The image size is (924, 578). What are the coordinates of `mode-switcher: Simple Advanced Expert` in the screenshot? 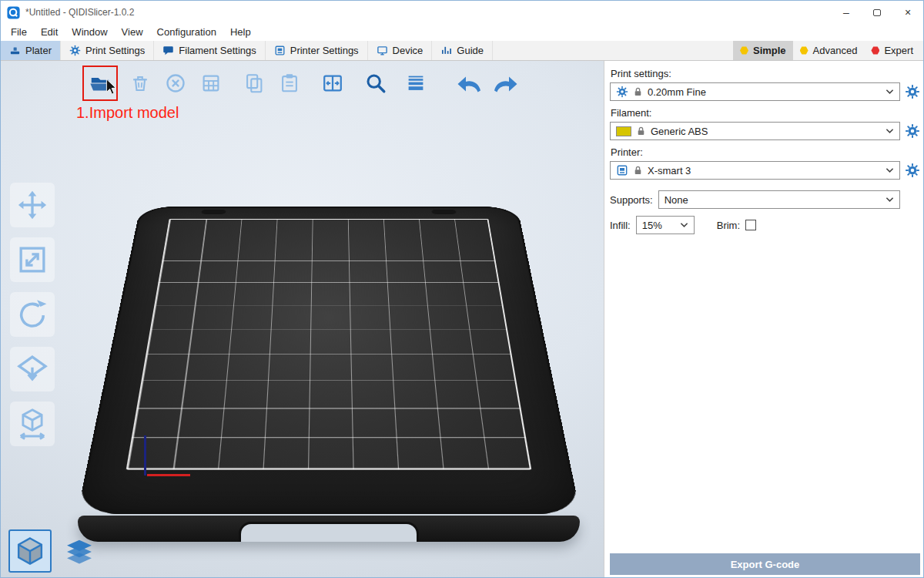 It's located at (827, 51).